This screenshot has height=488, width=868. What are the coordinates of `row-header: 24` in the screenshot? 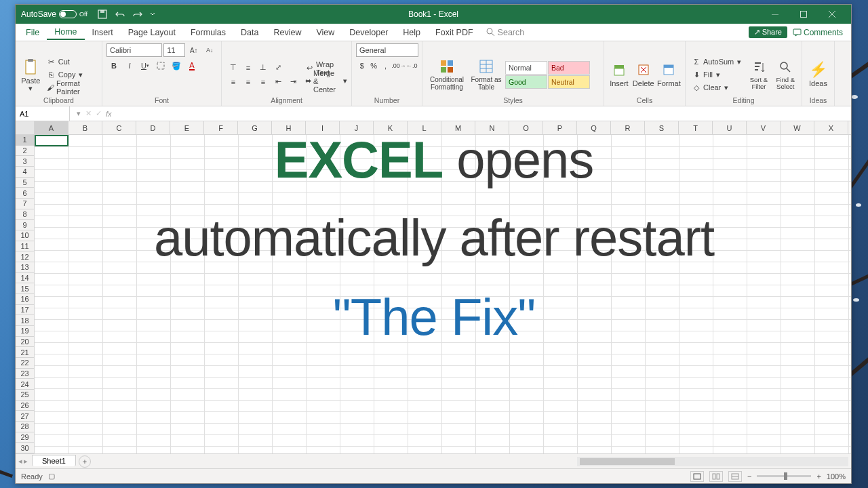 It's located at (24, 384).